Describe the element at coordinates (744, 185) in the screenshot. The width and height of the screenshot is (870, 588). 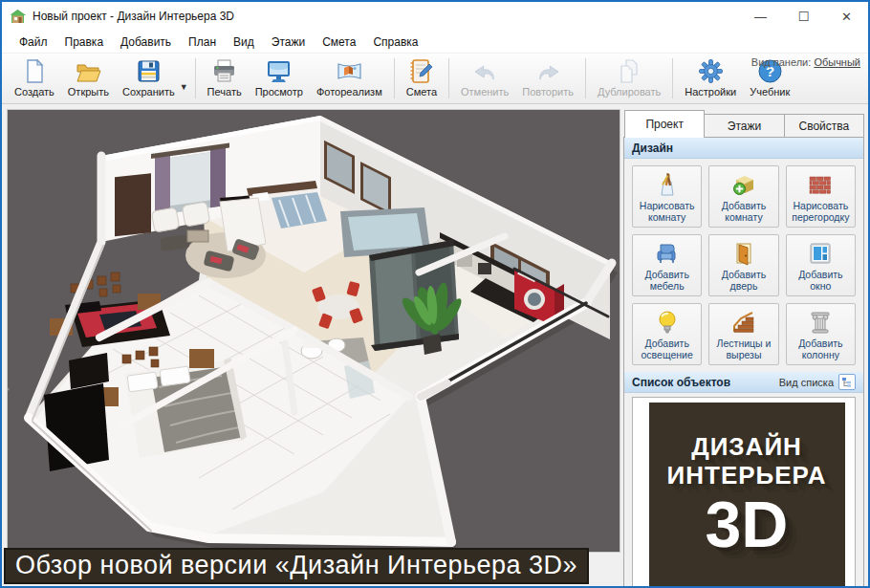
I see `add-room-icon` at that location.